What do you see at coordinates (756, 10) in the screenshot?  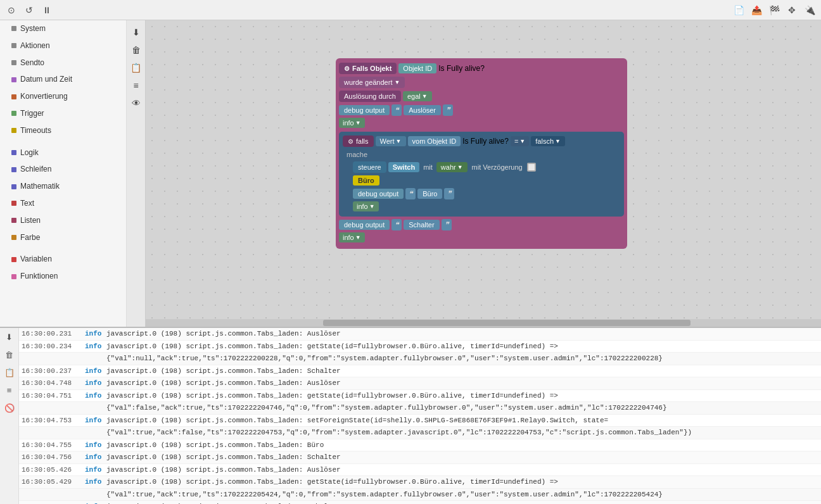 I see `export-icon: 📤` at bounding box center [756, 10].